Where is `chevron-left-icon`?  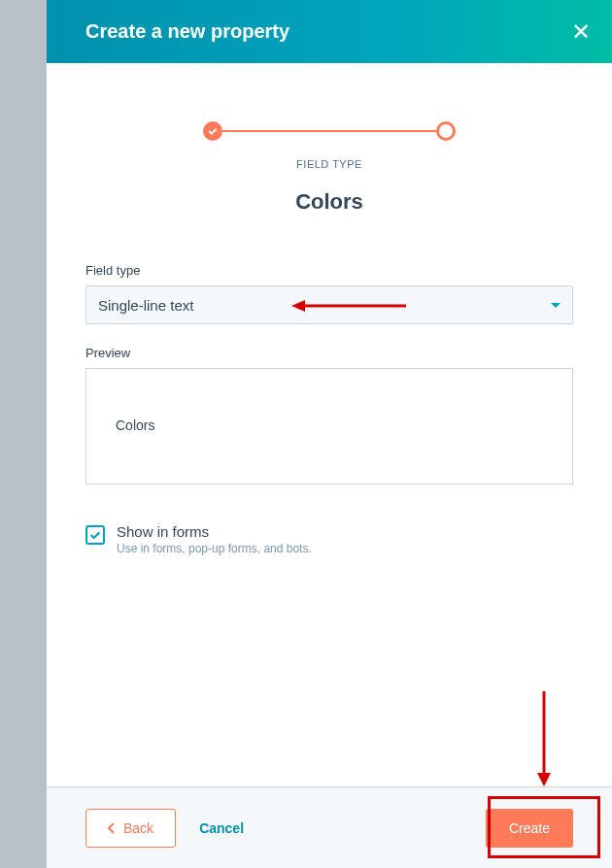 chevron-left-icon is located at coordinates (112, 828).